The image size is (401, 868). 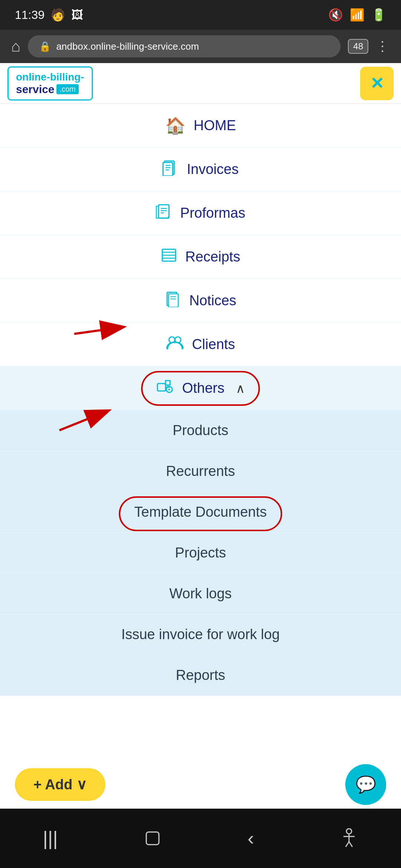 I want to click on bottom-nav: ||| ‹, so click(x=200, y=838).